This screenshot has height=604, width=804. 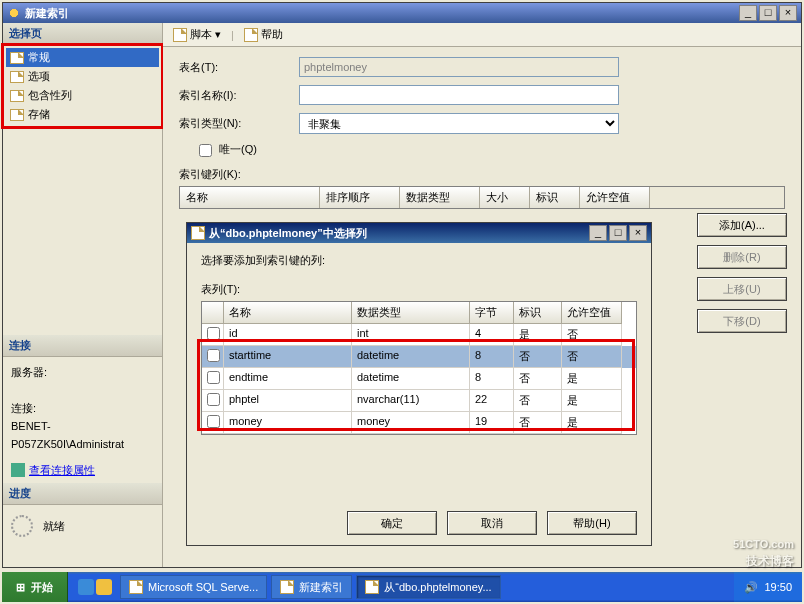 What do you see at coordinates (419, 313) in the screenshot?
I see `grid-header-row: 名称 数据类型 字节 标识 允许空值` at bounding box center [419, 313].